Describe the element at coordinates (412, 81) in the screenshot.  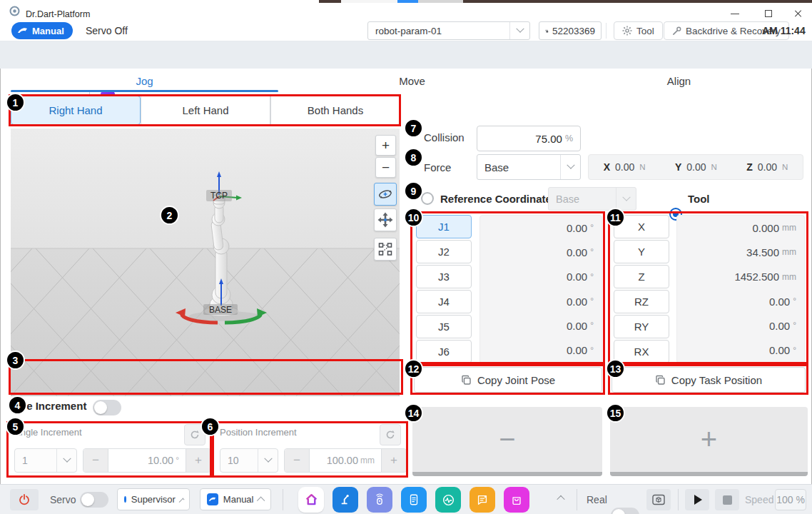
I see `subtab-move: Move` at that location.